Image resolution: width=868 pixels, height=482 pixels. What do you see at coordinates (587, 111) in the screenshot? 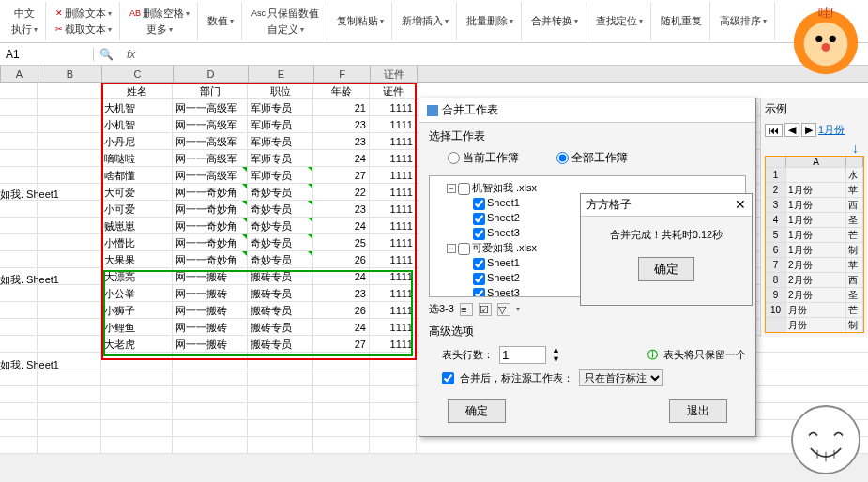
I see `dialog-title: 合并工作表` at bounding box center [587, 111].